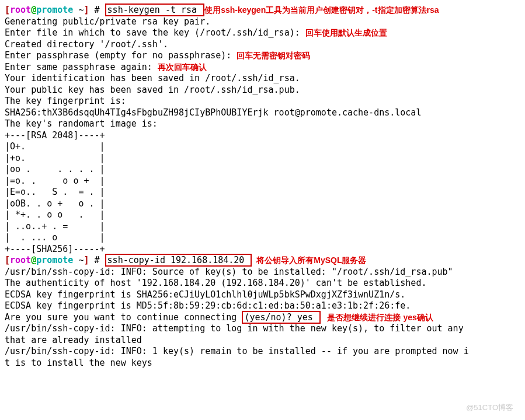  What do you see at coordinates (263, 238) in the screenshot?
I see `randomart-line: | . ... o |` at bounding box center [263, 238].